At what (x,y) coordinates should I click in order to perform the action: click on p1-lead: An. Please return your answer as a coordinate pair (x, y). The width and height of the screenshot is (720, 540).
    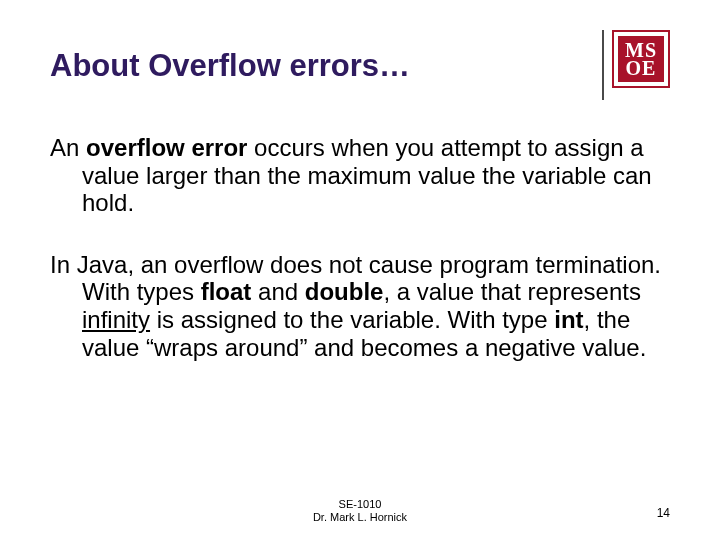
    Looking at the image, I should click on (68, 148).